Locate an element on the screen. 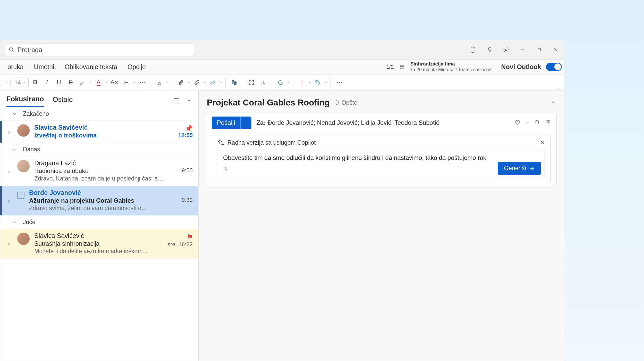 This screenshot has width=644, height=361. sender: Đorđe Jovanović is located at coordinates (97, 193).